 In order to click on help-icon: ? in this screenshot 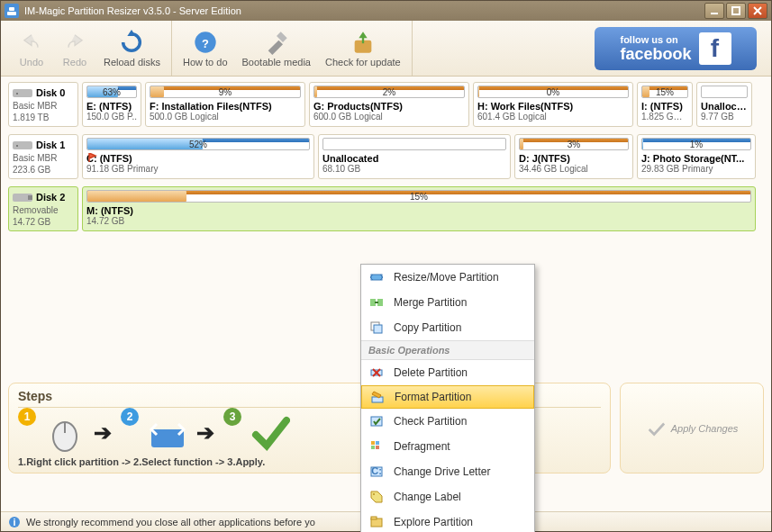, I will do `click(205, 42)`.